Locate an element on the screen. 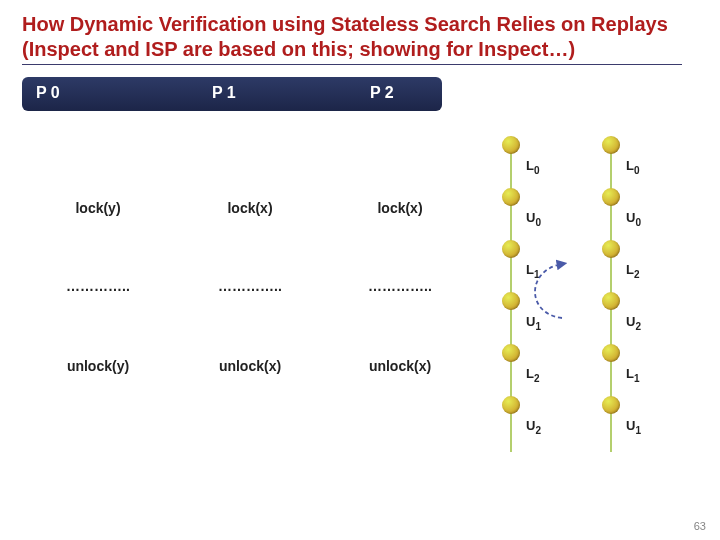  page-number: 63 is located at coordinates (700, 526).